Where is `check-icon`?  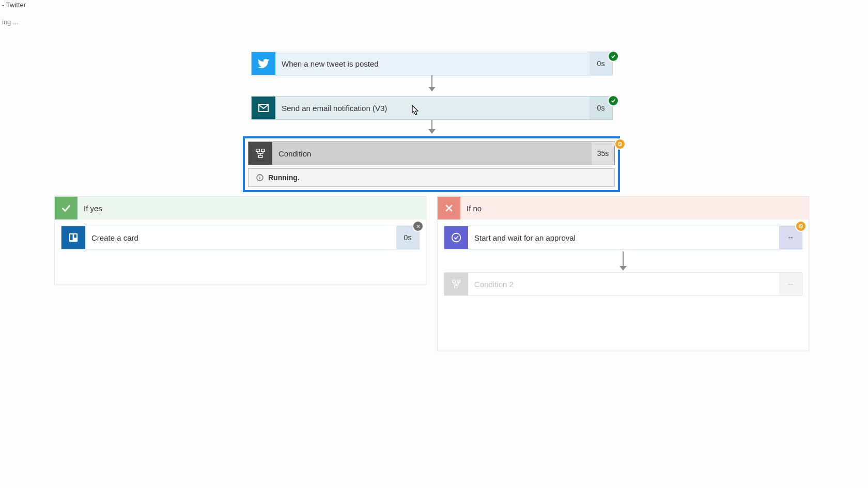
check-icon is located at coordinates (66, 208).